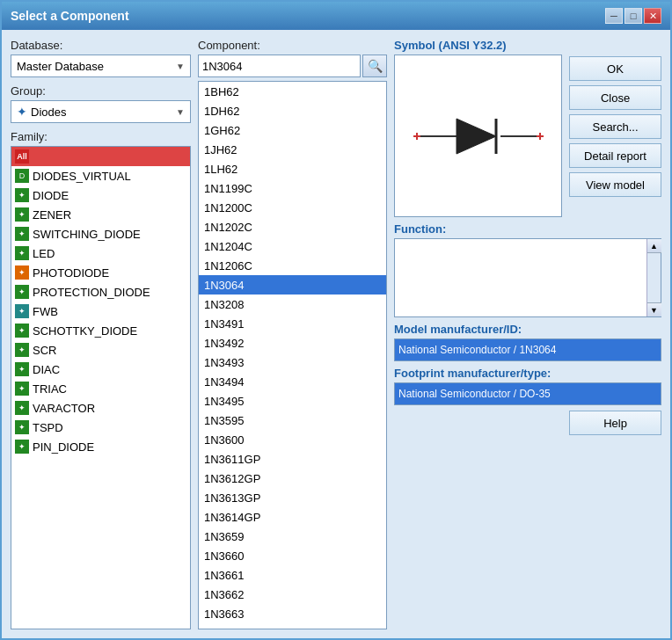  Describe the element at coordinates (100, 427) in the screenshot. I see `family-item-tspd: ✦TSPD` at that location.